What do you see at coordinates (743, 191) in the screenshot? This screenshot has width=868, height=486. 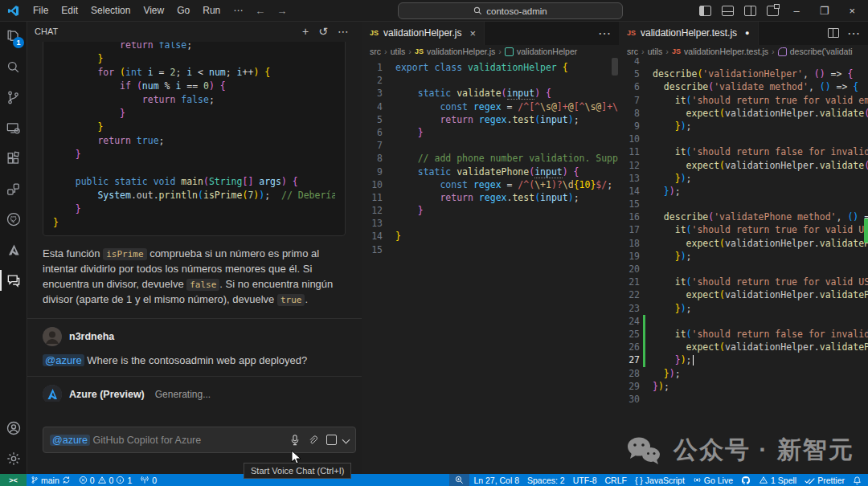 I see `code-line: 14 });` at bounding box center [743, 191].